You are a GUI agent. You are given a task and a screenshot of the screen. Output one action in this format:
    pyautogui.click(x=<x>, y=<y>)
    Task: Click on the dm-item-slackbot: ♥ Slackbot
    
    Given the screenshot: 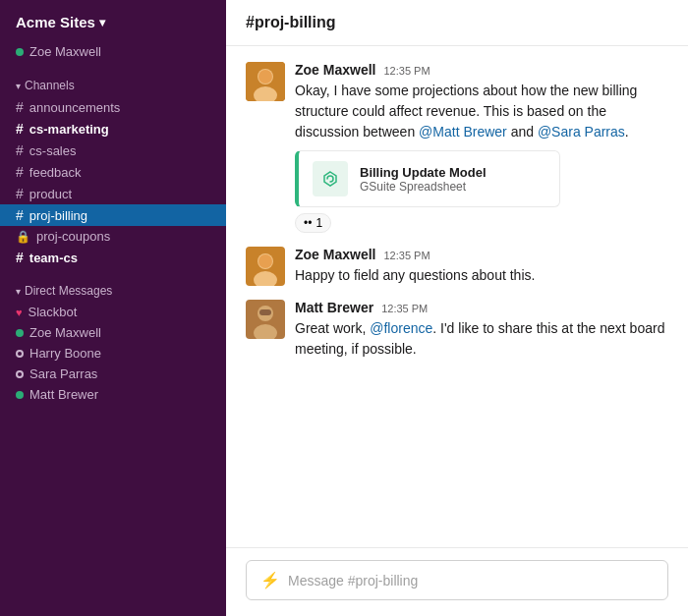 What is the action you would take?
    pyautogui.click(x=113, y=312)
    